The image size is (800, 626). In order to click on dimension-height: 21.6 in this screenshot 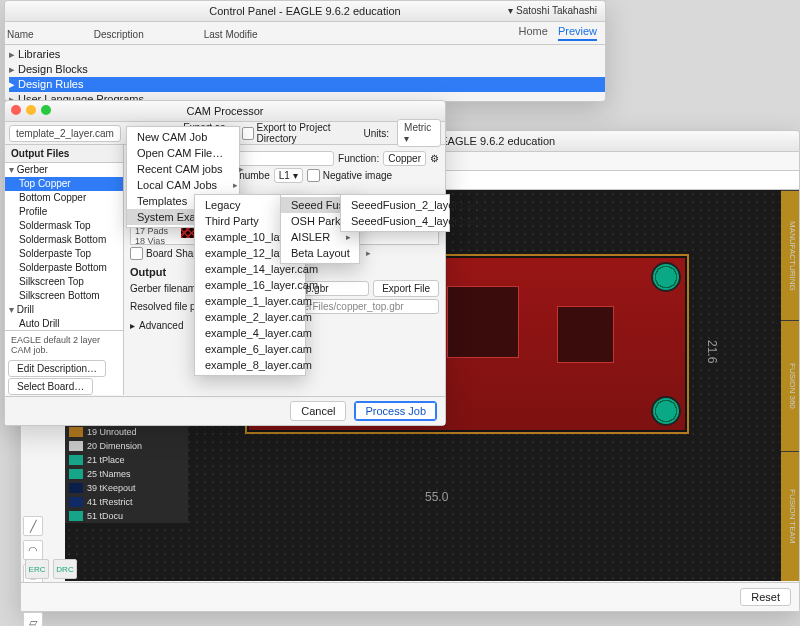, I will do `click(712, 352)`.